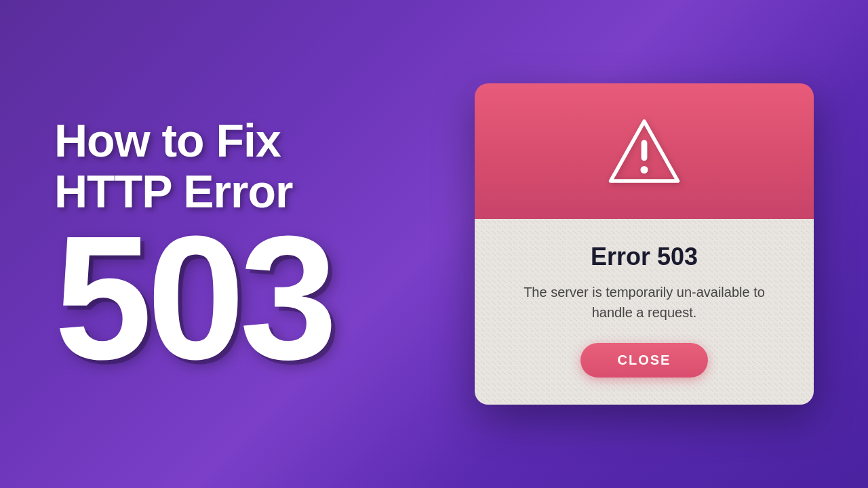  Describe the element at coordinates (193, 141) in the screenshot. I see `how-to-fix-text: How to Fix` at that location.